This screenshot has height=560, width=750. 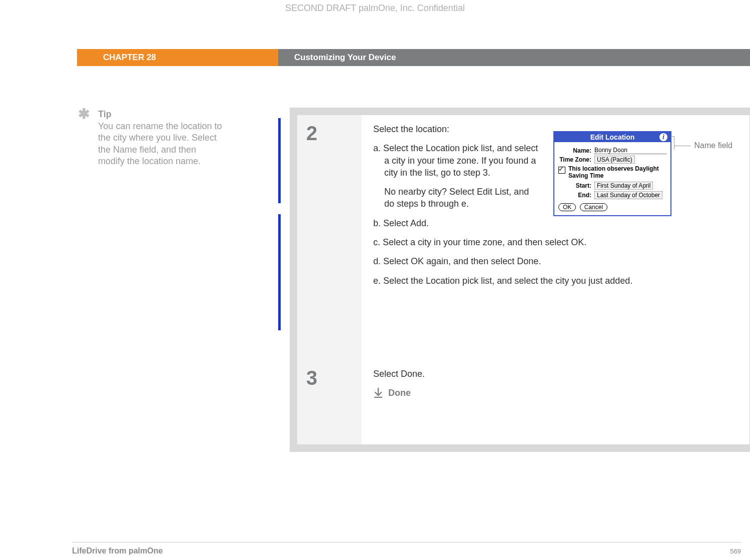 What do you see at coordinates (456, 160) in the screenshot?
I see `step-2-a: a. Select the Location pick list, and se…` at bounding box center [456, 160].